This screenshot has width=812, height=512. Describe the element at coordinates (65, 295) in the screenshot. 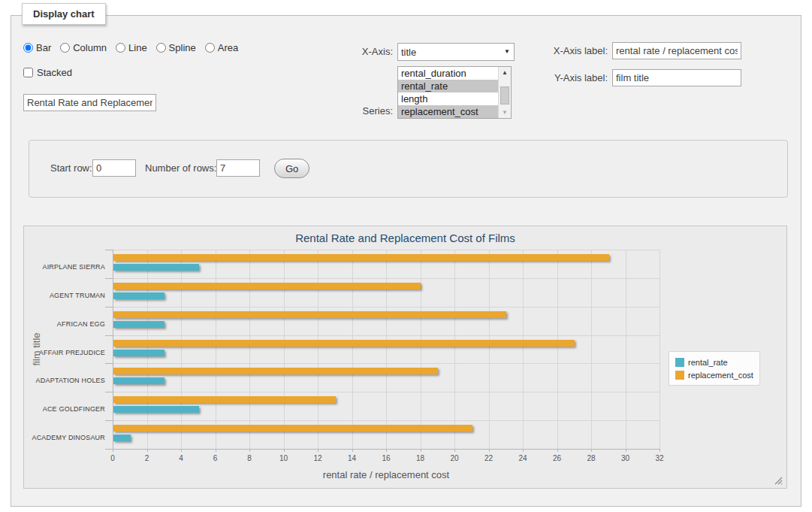

I see `category-label: AGENT TRUMAN` at that location.